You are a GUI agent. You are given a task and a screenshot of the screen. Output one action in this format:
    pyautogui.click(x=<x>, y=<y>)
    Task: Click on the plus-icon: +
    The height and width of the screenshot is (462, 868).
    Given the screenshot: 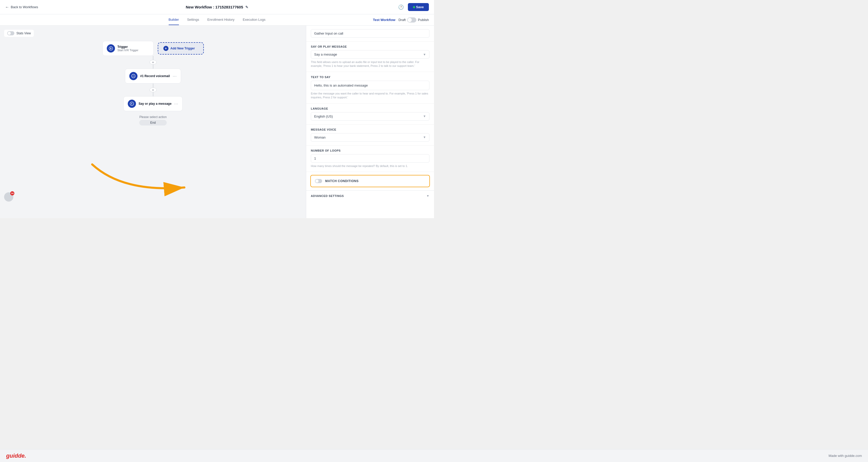 What is the action you would take?
    pyautogui.click(x=166, y=49)
    